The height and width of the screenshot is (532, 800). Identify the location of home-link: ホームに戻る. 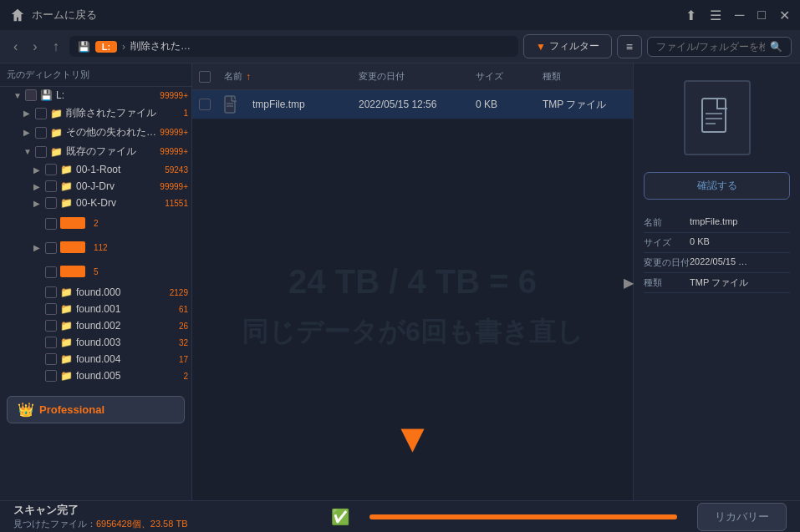
(64, 15).